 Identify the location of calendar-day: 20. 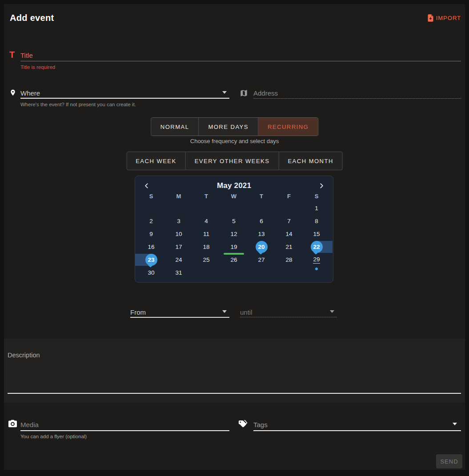
(261, 247).